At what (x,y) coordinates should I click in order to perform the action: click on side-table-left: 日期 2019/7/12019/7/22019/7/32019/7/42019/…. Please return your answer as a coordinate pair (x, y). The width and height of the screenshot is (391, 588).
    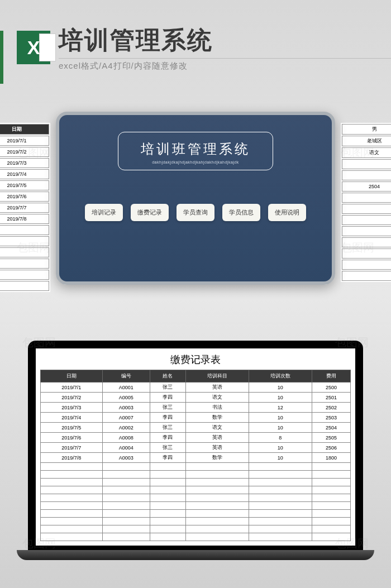
    Looking at the image, I should click on (25, 208).